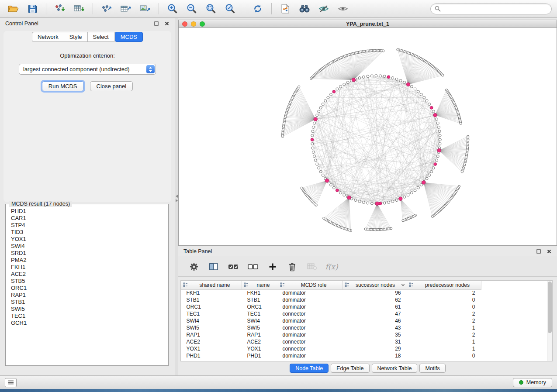 This screenshot has width=557, height=392. What do you see at coordinates (253, 267) in the screenshot?
I see `unselect-all-columns-button` at bounding box center [253, 267].